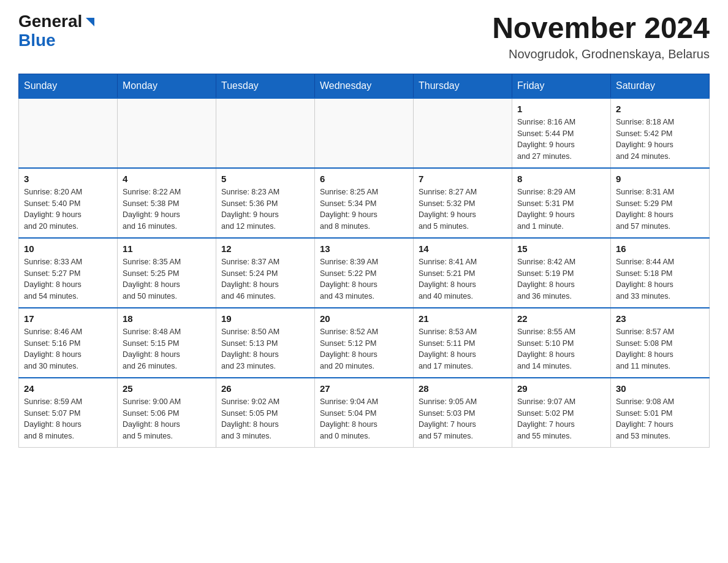 This screenshot has height=563, width=728. I want to click on calendar-cell: 30Sunrise: 9:08 AM Sunset: 5:01 PM Dayli…, so click(661, 413).